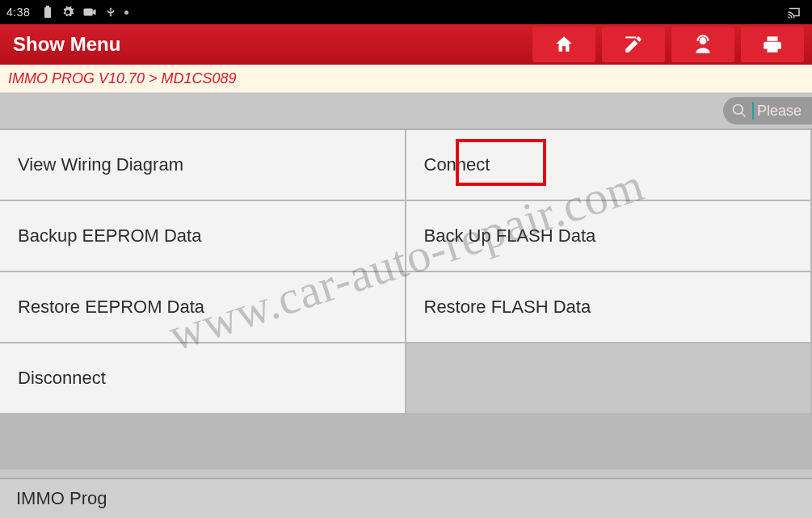  Describe the element at coordinates (633, 44) in the screenshot. I see `edit-button` at that location.